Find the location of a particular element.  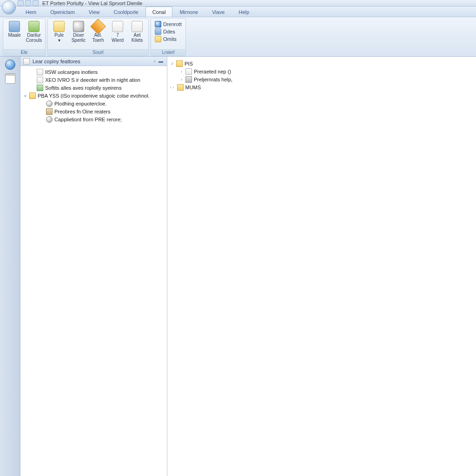

small-label: Ddes is located at coordinates (169, 32).